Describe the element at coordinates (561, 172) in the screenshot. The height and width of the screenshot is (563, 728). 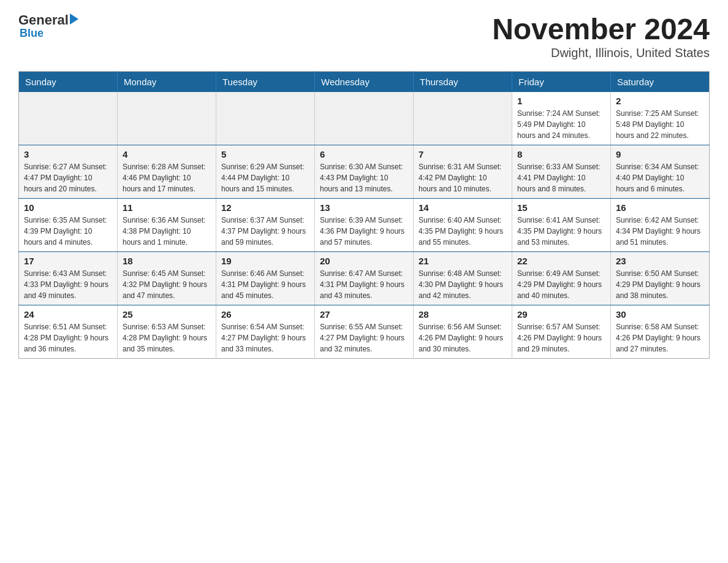
I see `calendar-cell: 8Sunrise: 6:33 AM Sunset: 4:41 PM Daylig…` at that location.